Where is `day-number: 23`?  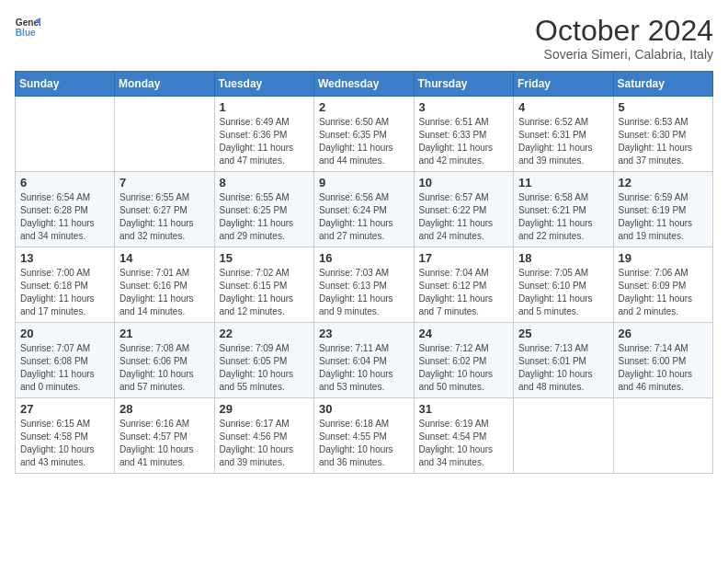 day-number: 23 is located at coordinates (364, 333).